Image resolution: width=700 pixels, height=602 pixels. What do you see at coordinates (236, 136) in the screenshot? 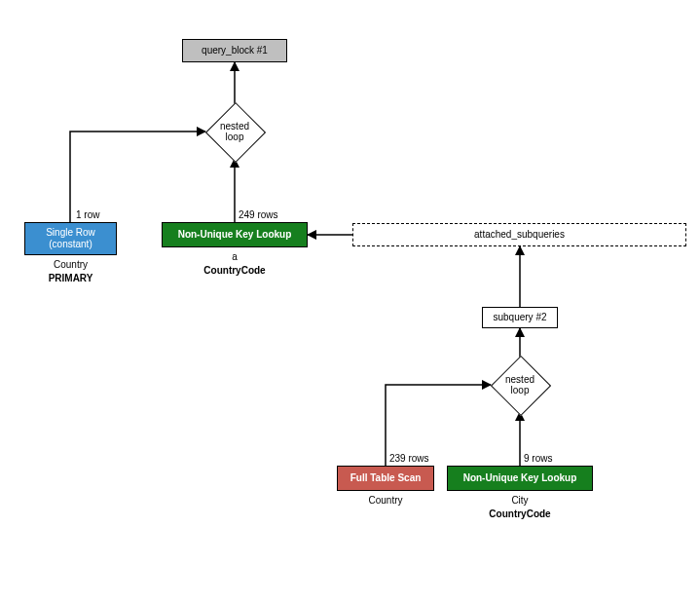
I see `nested-loop-top-l2: loop` at bounding box center [236, 136].